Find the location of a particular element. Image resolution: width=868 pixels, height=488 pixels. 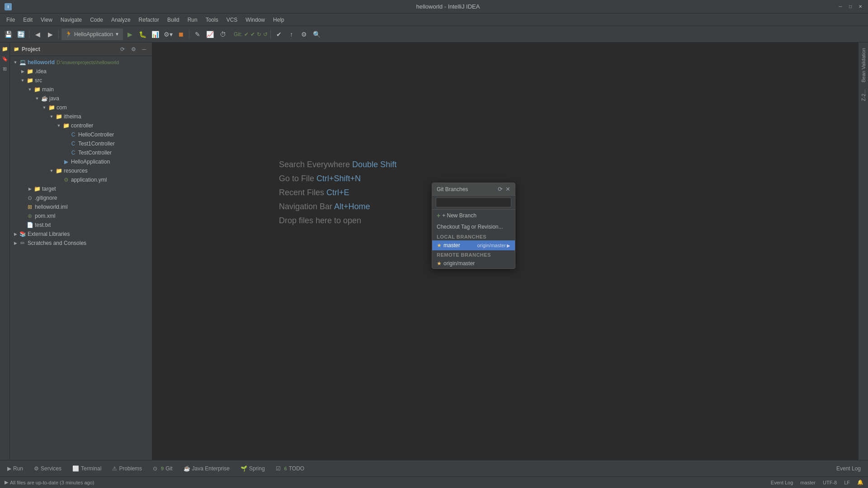

bean-validation-tab: Bean Validation is located at coordinates (863, 65).